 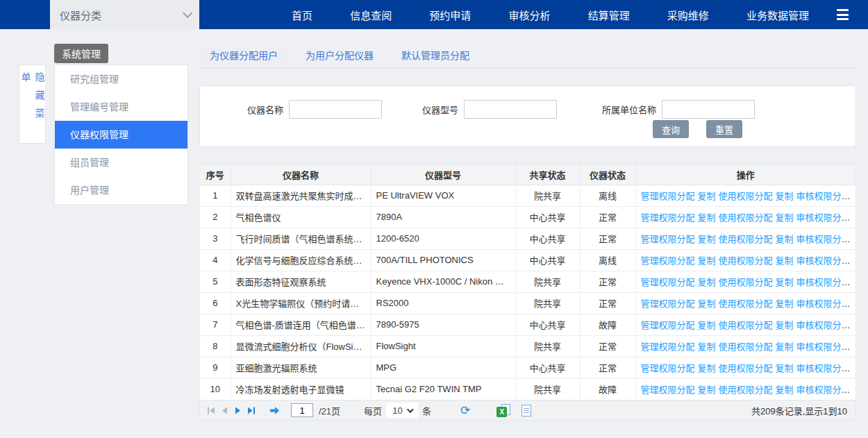 I want to click on column-header-2: 仪器型号, so click(x=443, y=175).